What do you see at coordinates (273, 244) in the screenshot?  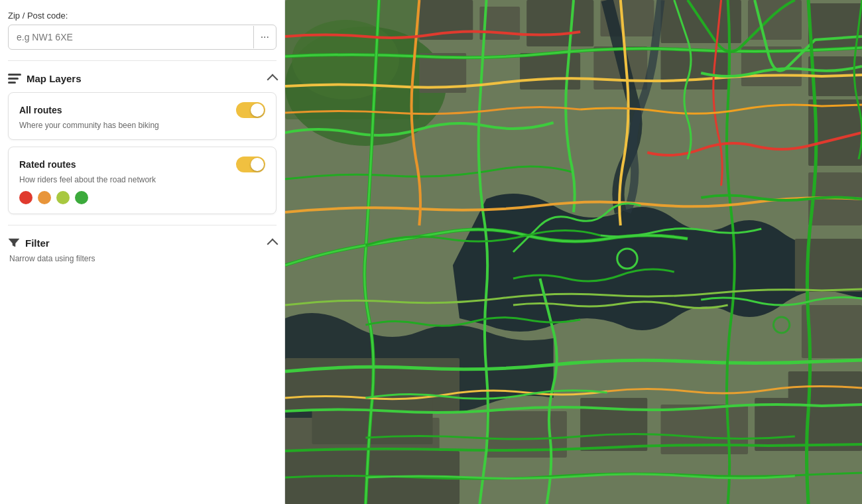 I see `filter-collapse-icon` at bounding box center [273, 244].